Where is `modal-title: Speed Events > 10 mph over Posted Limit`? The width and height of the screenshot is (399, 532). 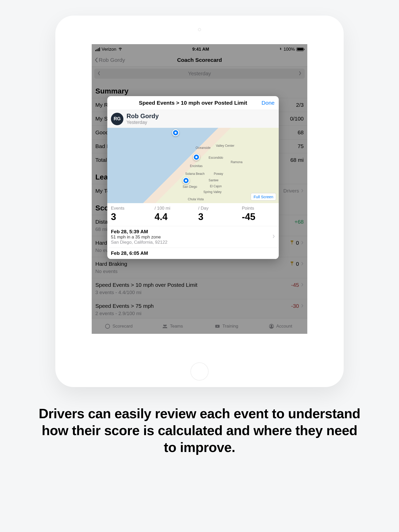 modal-title: Speed Events > 10 mph over Posted Limit is located at coordinates (193, 103).